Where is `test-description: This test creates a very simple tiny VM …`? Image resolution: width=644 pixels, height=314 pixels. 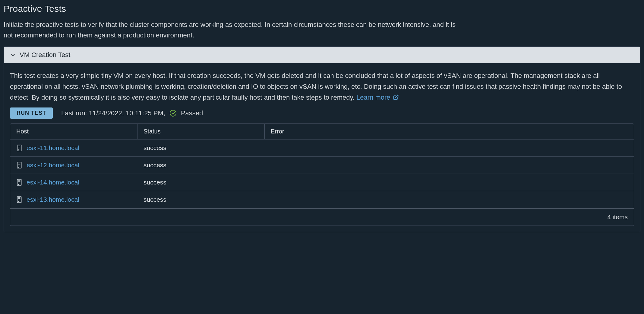
test-description: This test creates a very simple tiny VM … is located at coordinates (322, 86).